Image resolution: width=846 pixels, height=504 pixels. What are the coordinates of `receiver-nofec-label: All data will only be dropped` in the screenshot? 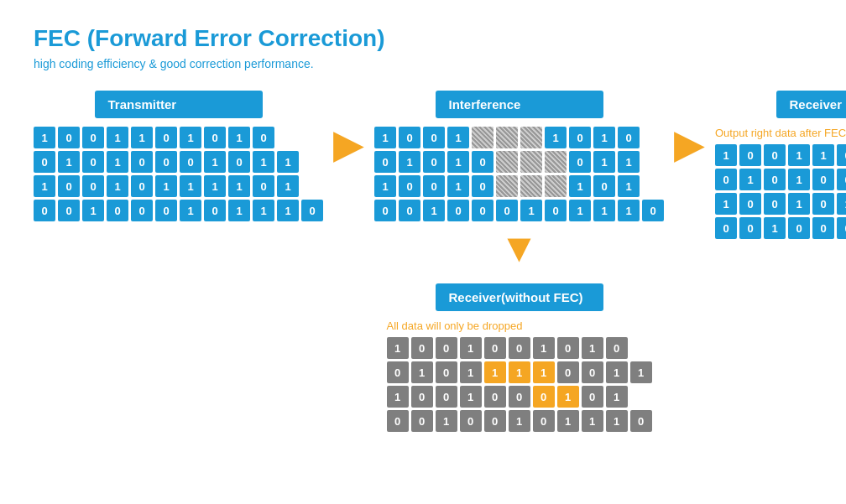 It's located at (520, 325).